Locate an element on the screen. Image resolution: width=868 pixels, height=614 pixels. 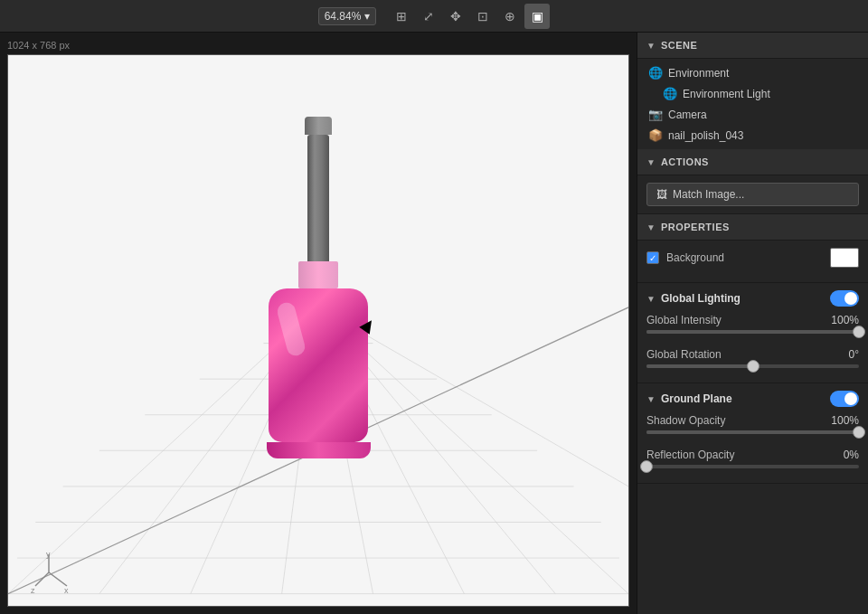
background-label: Background is located at coordinates (745, 258).